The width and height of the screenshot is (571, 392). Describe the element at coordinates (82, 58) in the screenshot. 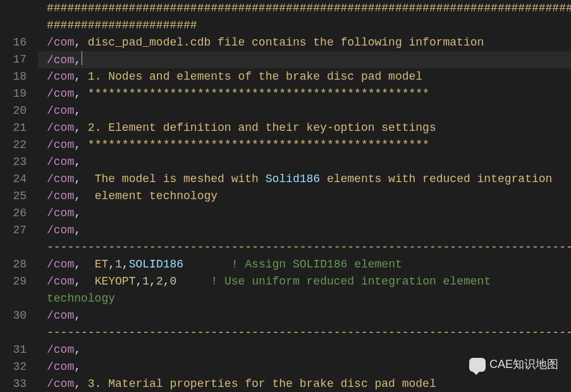

I see `text-cursor` at that location.